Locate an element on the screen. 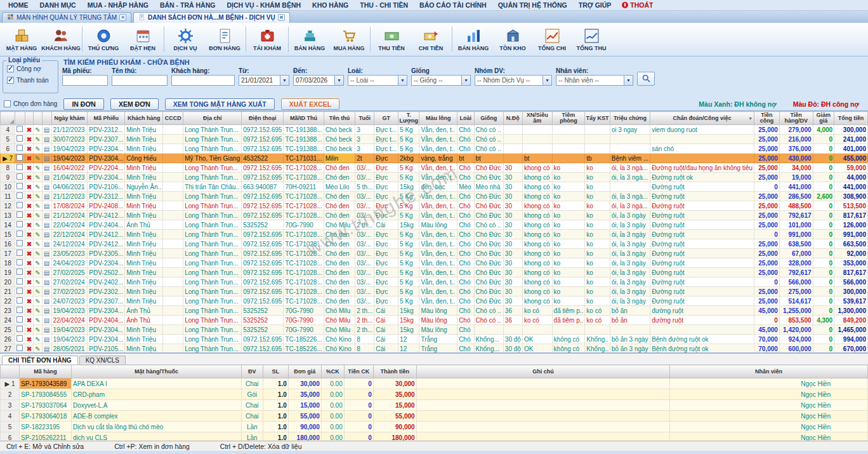  tab-close-icon: ✕ is located at coordinates (123, 18).